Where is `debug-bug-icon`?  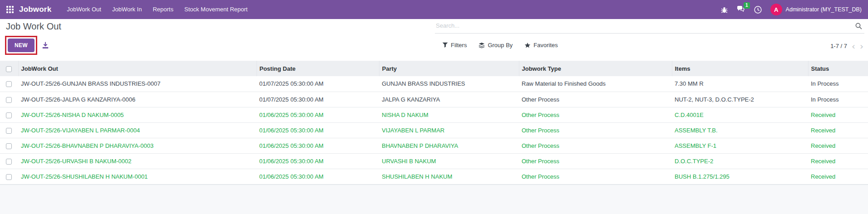 debug-bug-icon is located at coordinates (725, 10).